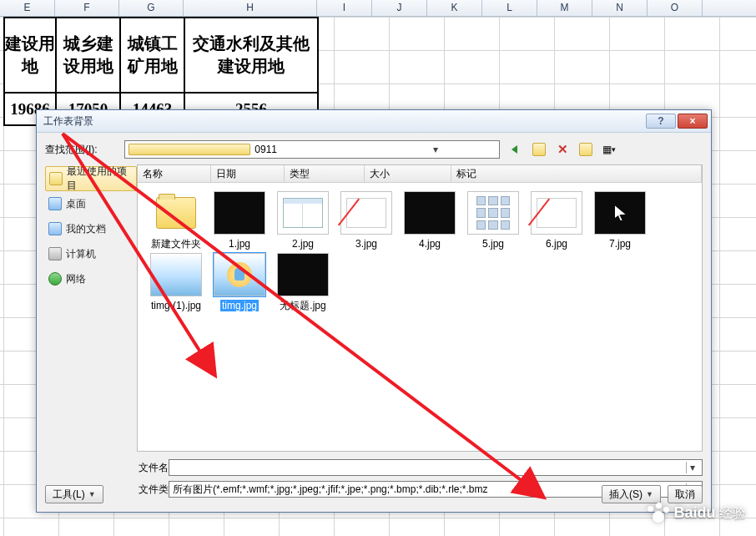 The image size is (756, 536). I want to click on places-sidebar: 最近使用的项目 桌面 我的文档 计算机 网络, so click(91, 308).